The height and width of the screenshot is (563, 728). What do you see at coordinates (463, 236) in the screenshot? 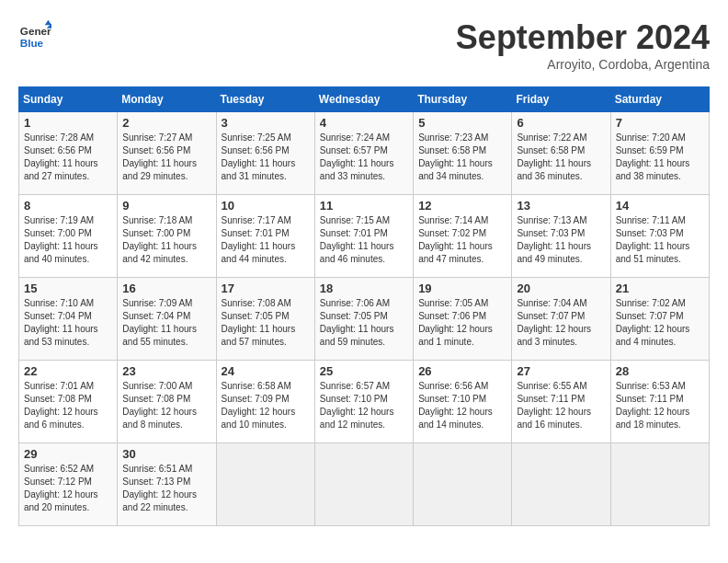
I see `calendar-cell: 12 Sunrise: 7:14 AMSunset: 7:02 PMDaylig…` at bounding box center [463, 236].